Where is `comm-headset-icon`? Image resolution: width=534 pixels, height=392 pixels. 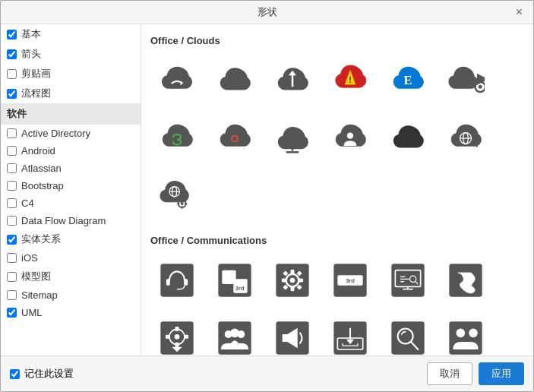 comm-headset-icon is located at coordinates (177, 280).